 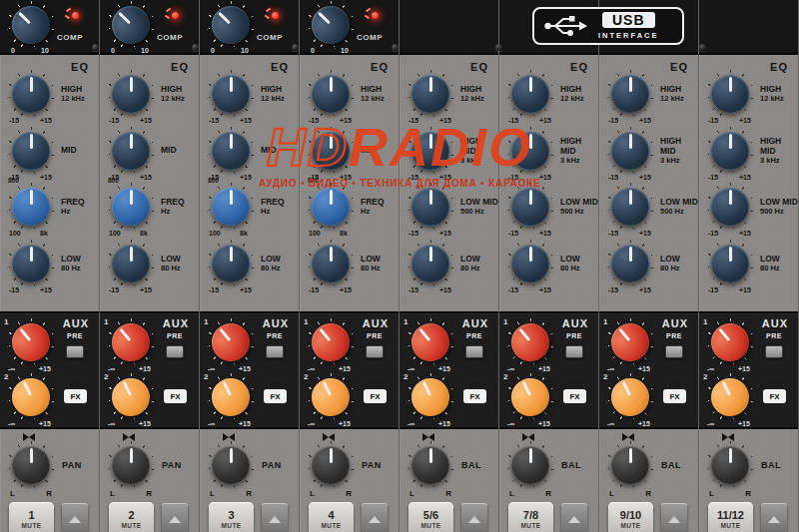 What do you see at coordinates (75, 341) in the screenshot?
I see `pre-block: PRE` at bounding box center [75, 341].